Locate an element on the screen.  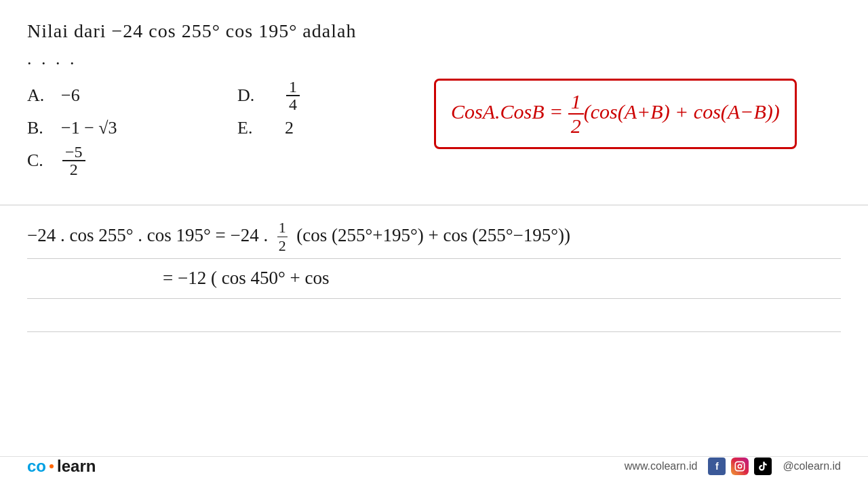
fraction-neg5-2-num: −5 is located at coordinates (74, 152).